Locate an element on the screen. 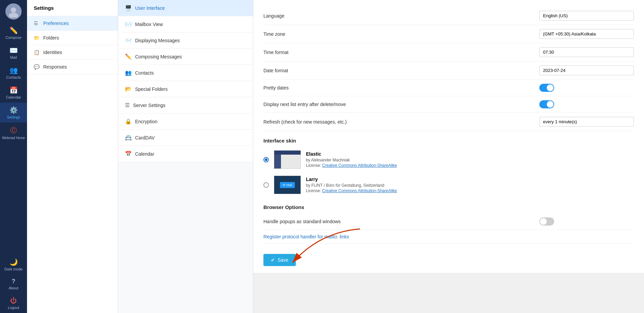  time-format-value is located at coordinates (587, 52).